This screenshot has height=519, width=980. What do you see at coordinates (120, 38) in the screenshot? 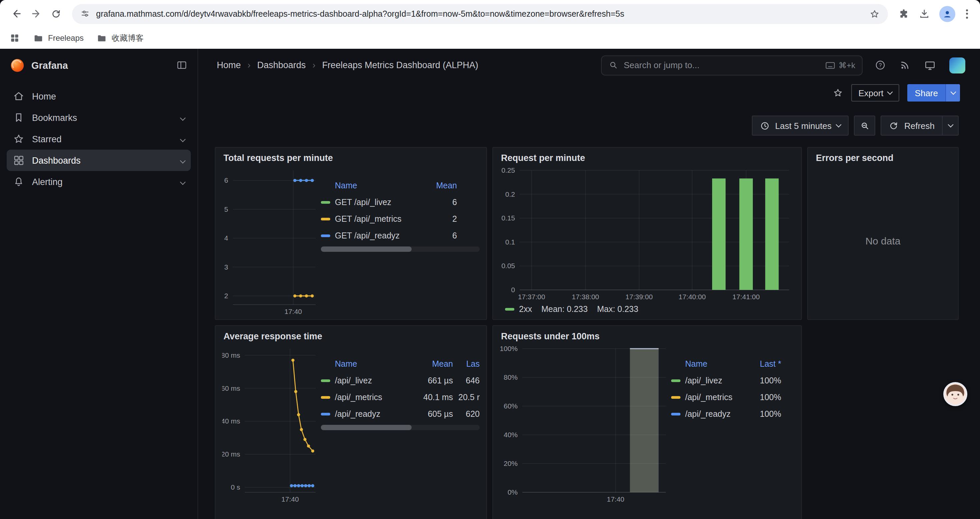
I see `bookmark-folder-blogs: 收藏博客` at bounding box center [120, 38].